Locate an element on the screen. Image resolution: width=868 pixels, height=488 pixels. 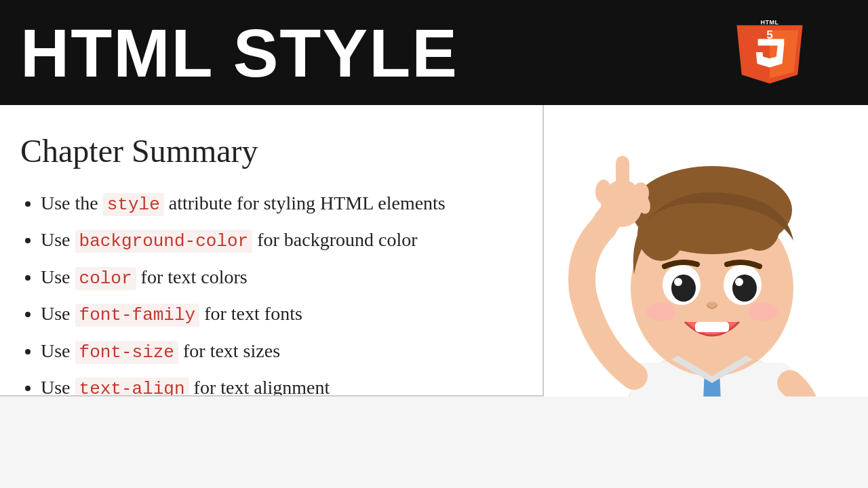
code-font-size: font-size is located at coordinates (127, 352).